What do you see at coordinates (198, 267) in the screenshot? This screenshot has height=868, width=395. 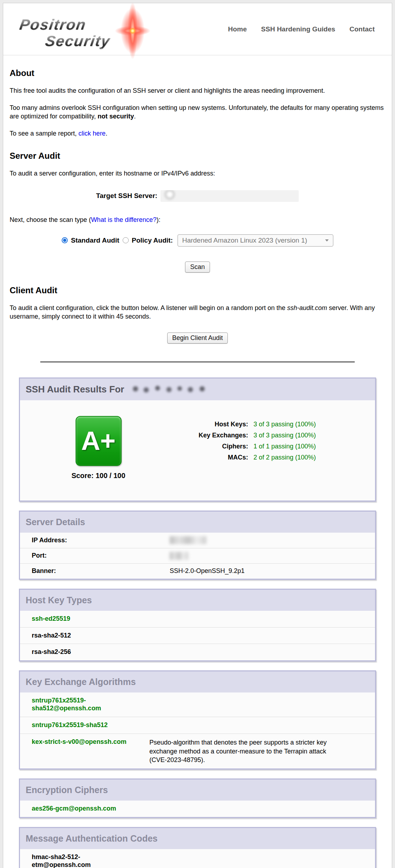 I see `scan-button-row: Scan` at bounding box center [198, 267].